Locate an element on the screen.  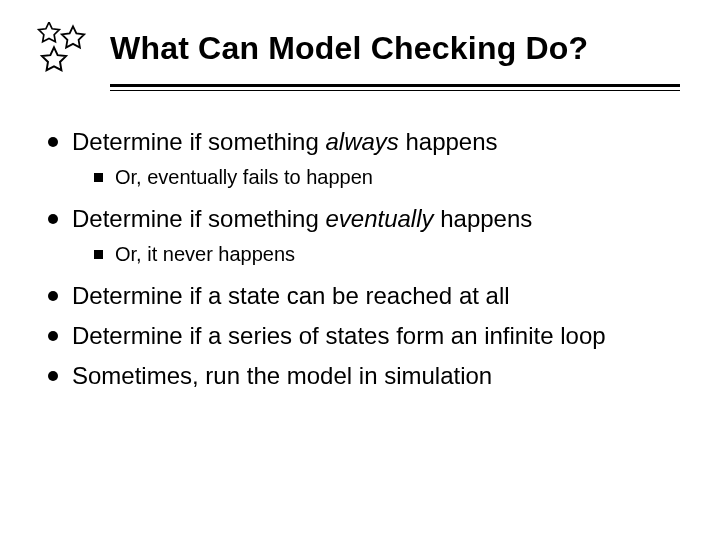
bullet-level1: Determine if a series of states form an … is located at coordinates (364, 336).